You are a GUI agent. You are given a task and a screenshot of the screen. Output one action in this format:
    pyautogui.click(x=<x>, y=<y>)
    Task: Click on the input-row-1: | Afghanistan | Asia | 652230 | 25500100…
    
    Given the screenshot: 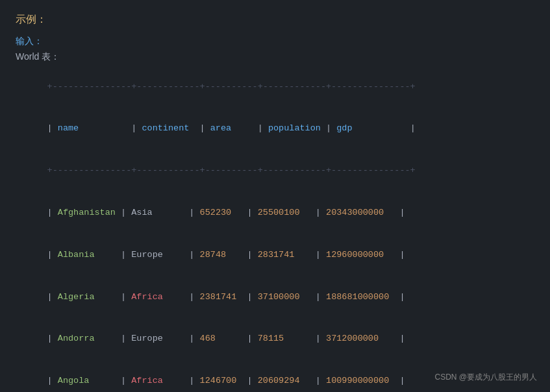 What is the action you would take?
    pyautogui.click(x=226, y=213)
    